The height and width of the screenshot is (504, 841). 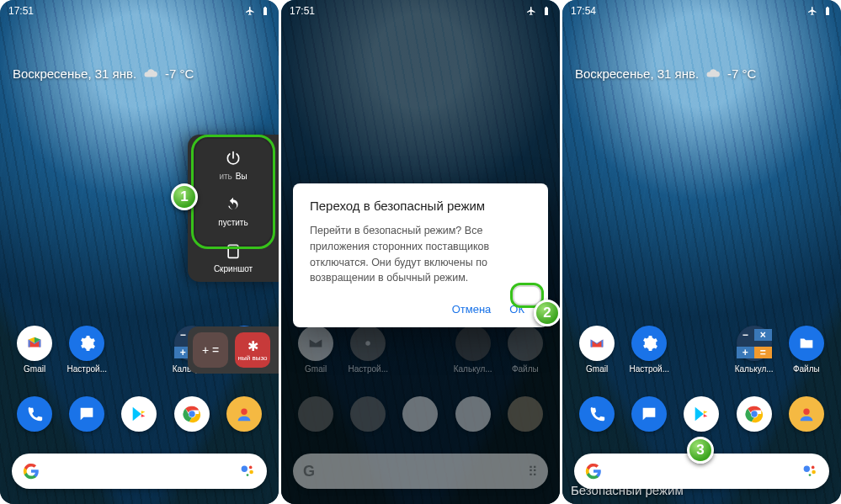 What do you see at coordinates (700, 450) in the screenshot?
I see `callout-badge-3: 3` at bounding box center [700, 450].